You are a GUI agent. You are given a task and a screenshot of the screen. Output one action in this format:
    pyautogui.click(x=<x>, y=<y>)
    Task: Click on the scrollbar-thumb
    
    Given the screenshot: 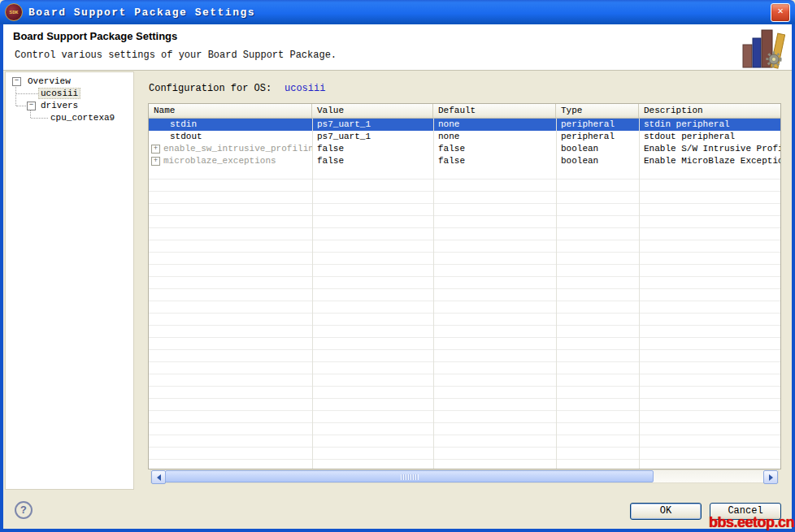 What is the action you would take?
    pyautogui.click(x=410, y=476)
    